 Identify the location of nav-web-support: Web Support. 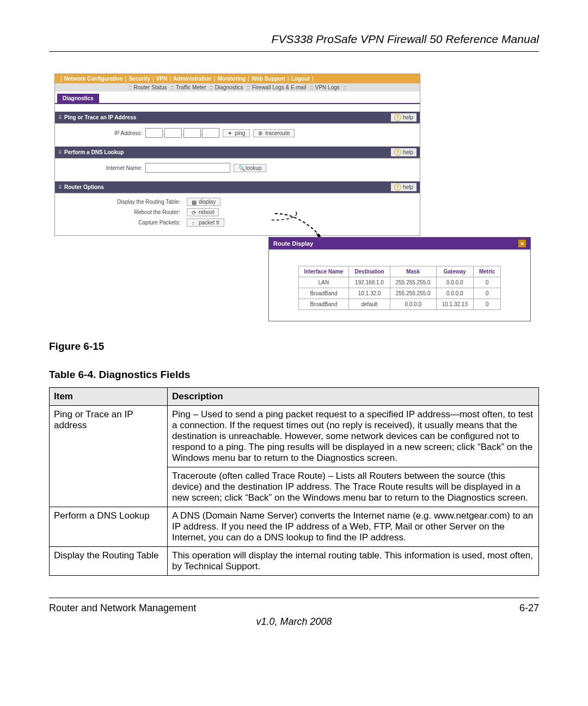
(268, 78).